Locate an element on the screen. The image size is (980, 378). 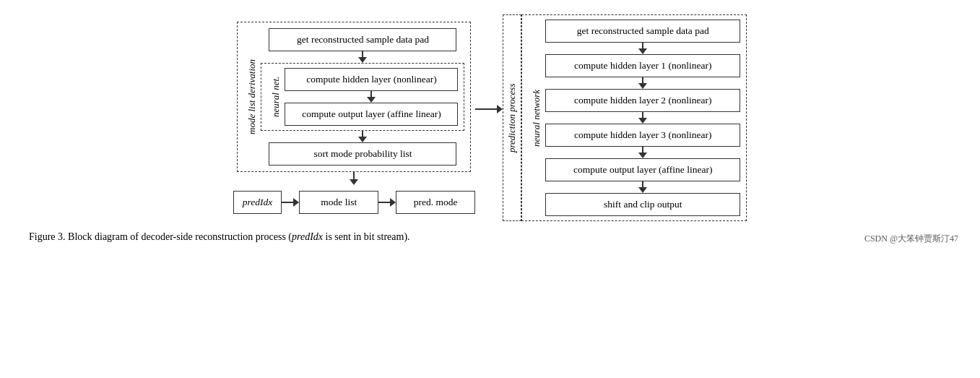
right-hidden3-box: compute hidden layer 3 (nonlinear) is located at coordinates (643, 135).